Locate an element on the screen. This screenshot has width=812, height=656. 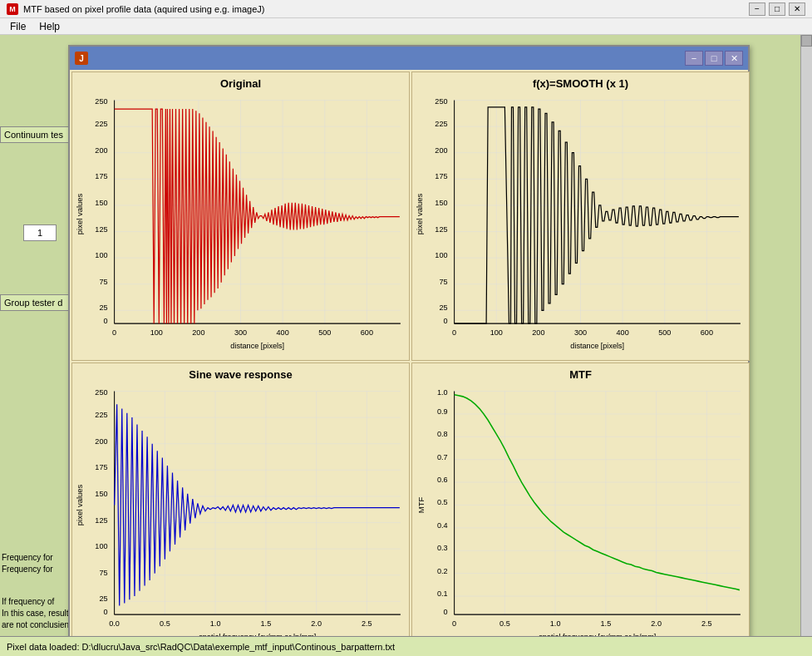
freq-line2: Frequency for is located at coordinates (38, 570).